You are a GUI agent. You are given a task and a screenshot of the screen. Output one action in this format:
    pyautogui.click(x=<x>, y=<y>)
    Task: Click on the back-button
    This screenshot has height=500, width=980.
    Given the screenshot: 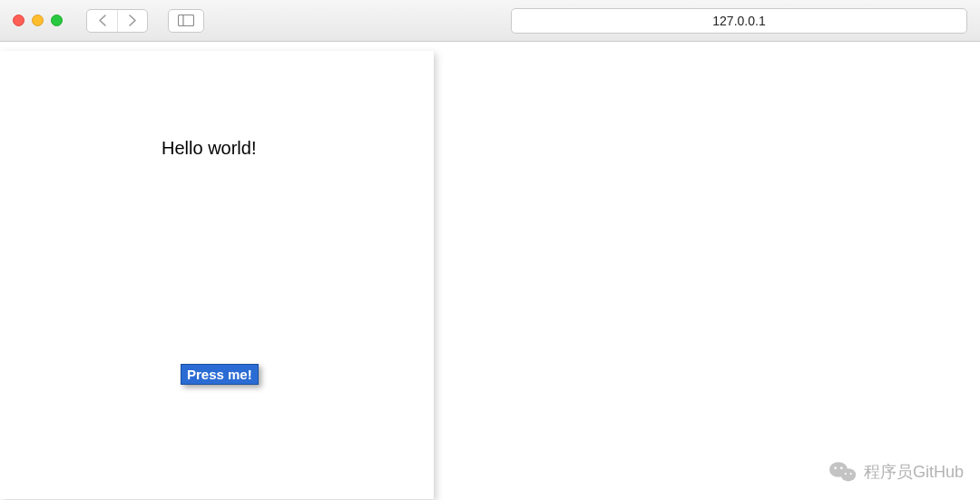 What is the action you would take?
    pyautogui.click(x=102, y=21)
    